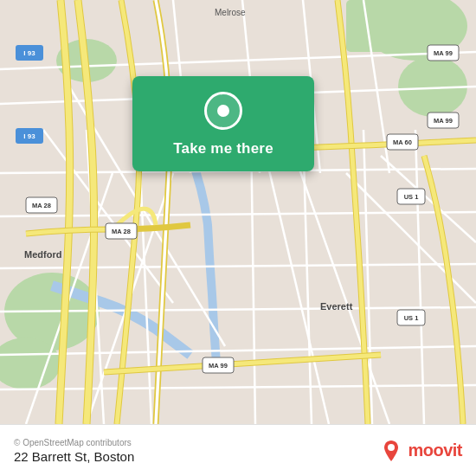 The width and height of the screenshot is (476, 476). I want to click on moovit-text: moovit, so click(434, 450).